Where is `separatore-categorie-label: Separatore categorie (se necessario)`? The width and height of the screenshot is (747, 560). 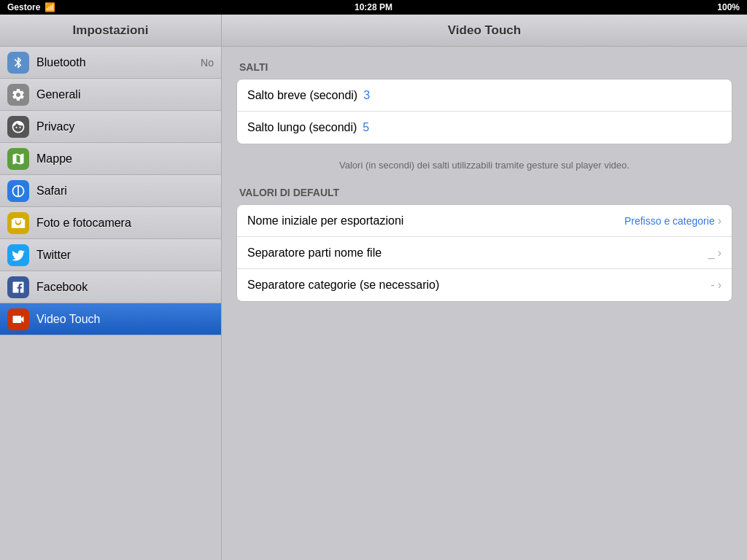 separatore-categorie-label: Separatore categorie (se necessario) is located at coordinates (343, 285).